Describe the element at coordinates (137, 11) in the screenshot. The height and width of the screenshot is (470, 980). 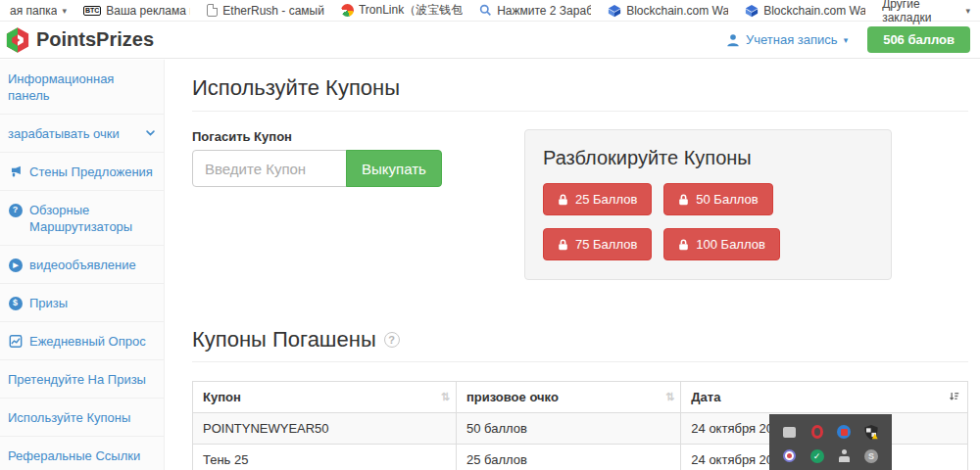
I see `bookmark-item: BTC Ваша реклама в с` at that location.